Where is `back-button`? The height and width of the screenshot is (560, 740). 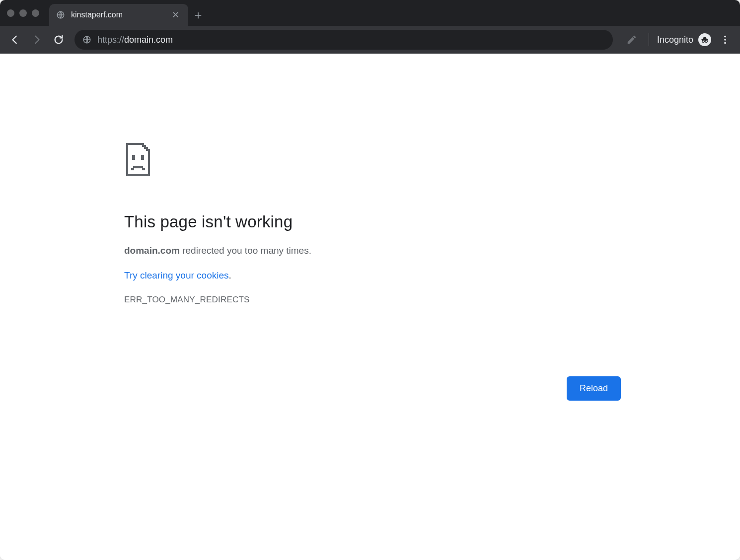
back-button is located at coordinates (15, 40).